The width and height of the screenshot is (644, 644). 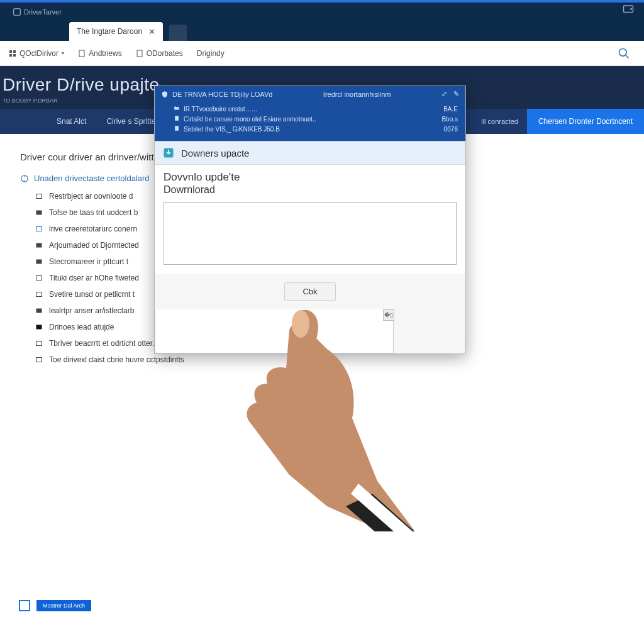 What do you see at coordinates (310, 233) in the screenshot?
I see `dialog-textarea` at bounding box center [310, 233].